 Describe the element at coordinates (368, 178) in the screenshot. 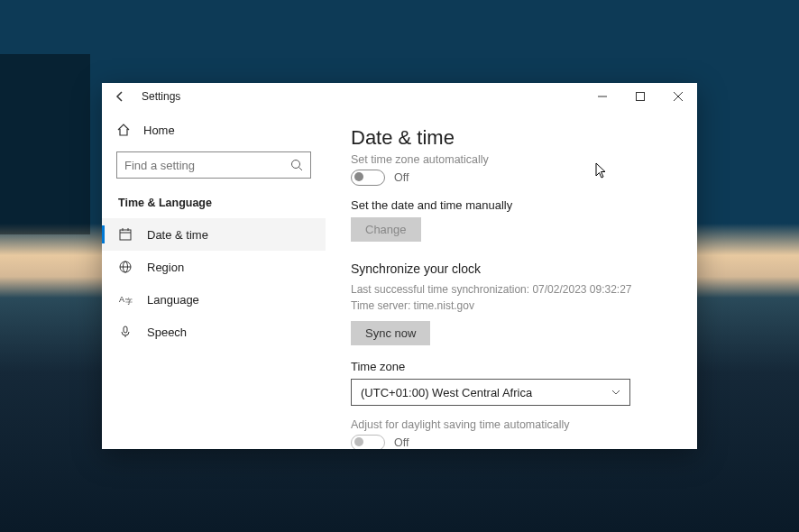

I see `auto-timezone-toggle` at that location.